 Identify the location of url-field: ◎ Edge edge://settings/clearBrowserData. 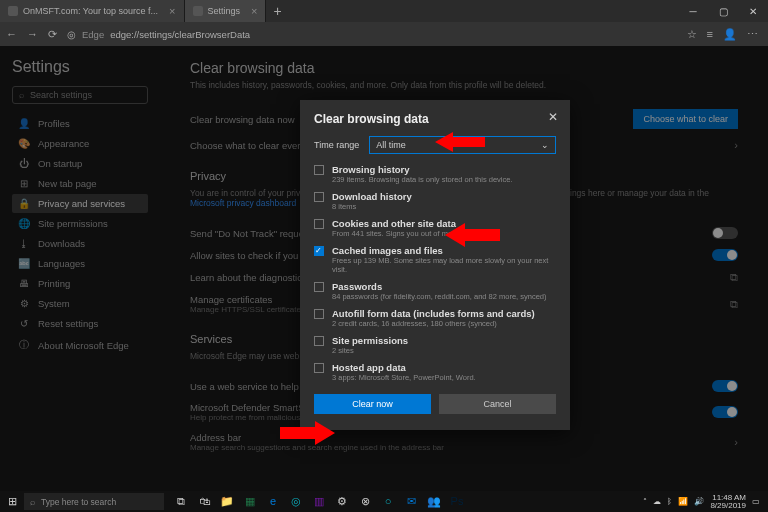
(372, 34).